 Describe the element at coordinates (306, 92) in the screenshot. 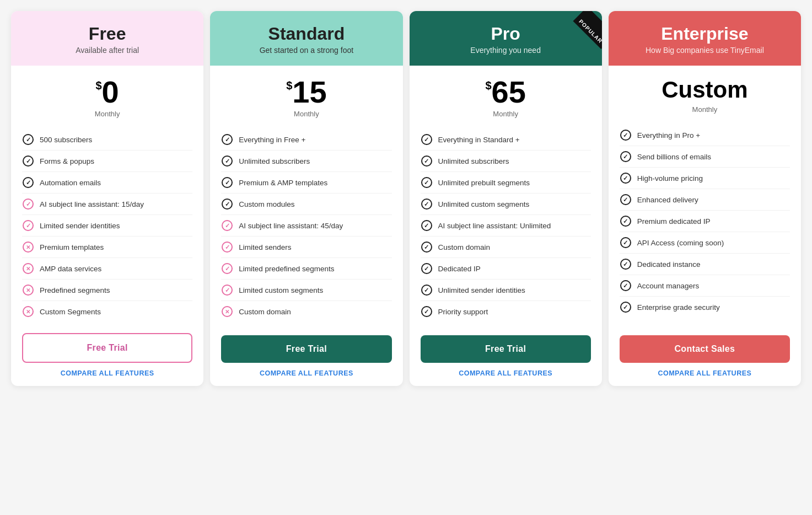

I see `price-row-standard: $15` at that location.